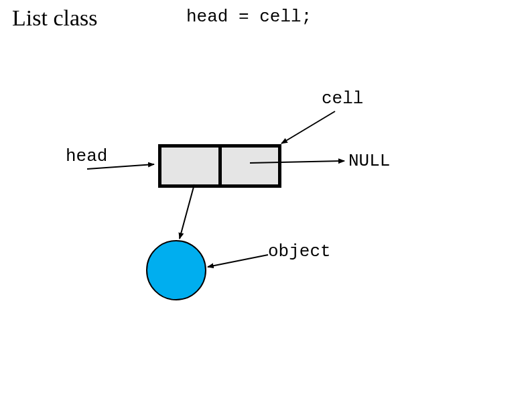  I want to click on page-title: List class, so click(55, 18).